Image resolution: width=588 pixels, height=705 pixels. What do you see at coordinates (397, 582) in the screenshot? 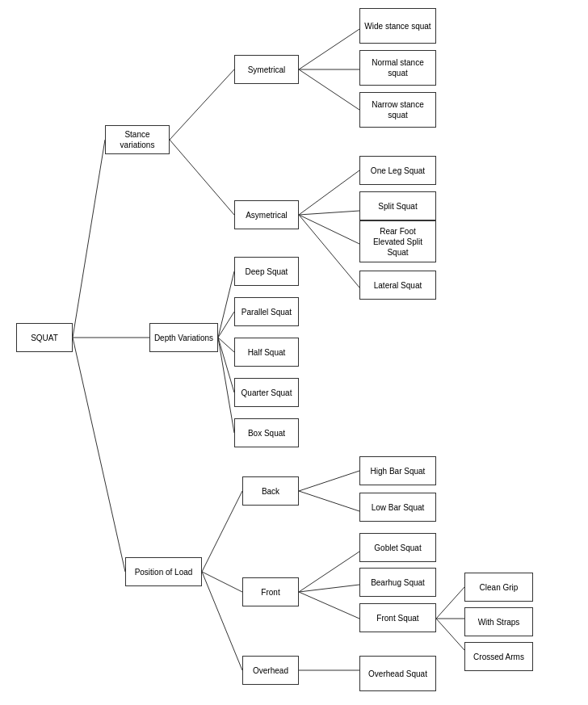
I see `bearhug-node: Bearhug Squat` at bounding box center [397, 582].